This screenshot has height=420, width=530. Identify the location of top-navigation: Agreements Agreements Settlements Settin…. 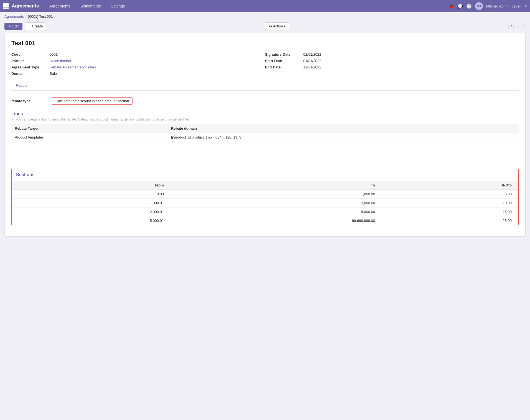
(265, 6).